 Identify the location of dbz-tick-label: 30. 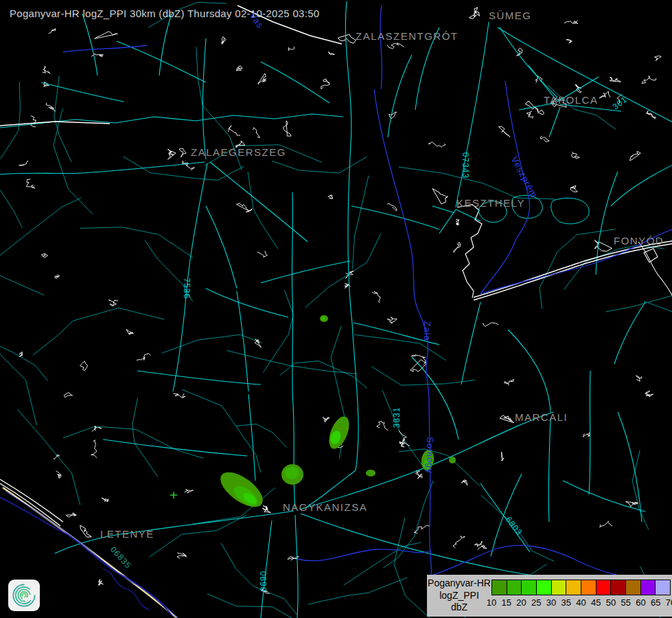
(551, 603).